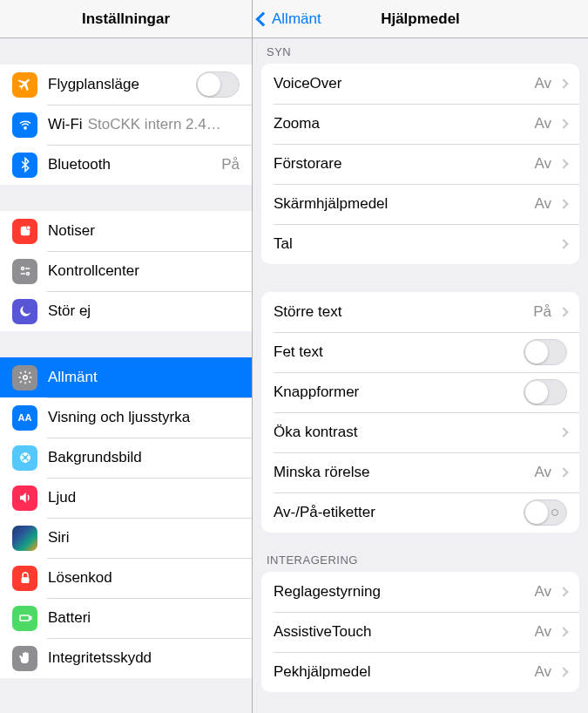 The image size is (588, 713). What do you see at coordinates (289, 19) in the screenshot?
I see `back-button: Allmänt` at bounding box center [289, 19].